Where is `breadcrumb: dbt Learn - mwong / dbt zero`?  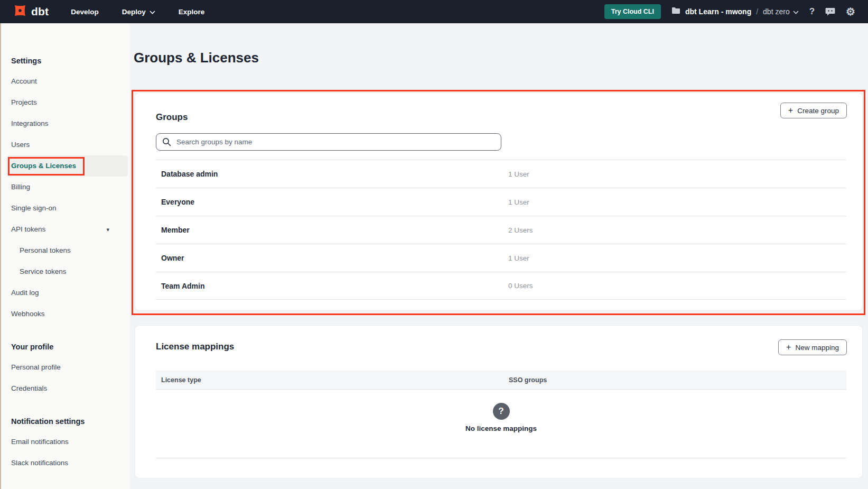 breadcrumb: dbt Learn - mwong / dbt zero is located at coordinates (735, 12).